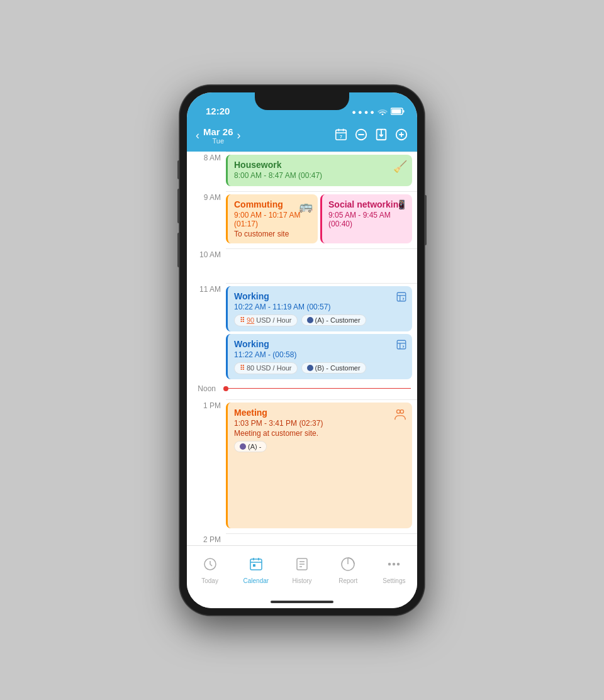 This screenshot has height=700, width=604. What do you see at coordinates (255, 570) in the screenshot?
I see `tab-calendar: Calendar` at bounding box center [255, 570].